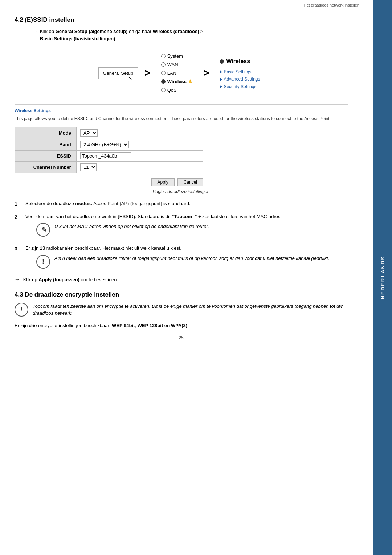  I want to click on step-3-text: Er zijn 13 radiokanalen beschikbaar. Het…, so click(103, 248).